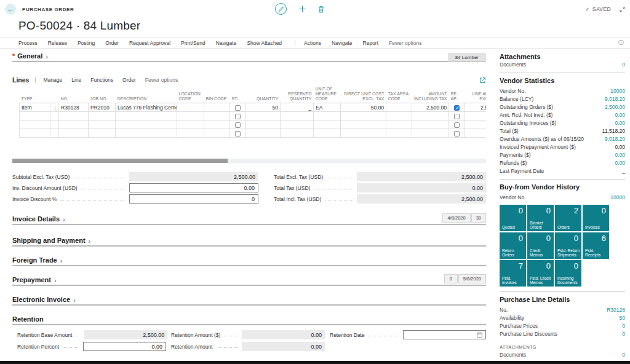  Describe the element at coordinates (457, 95) in the screenshot. I see `col-re-ap: RE... AP...` at that location.